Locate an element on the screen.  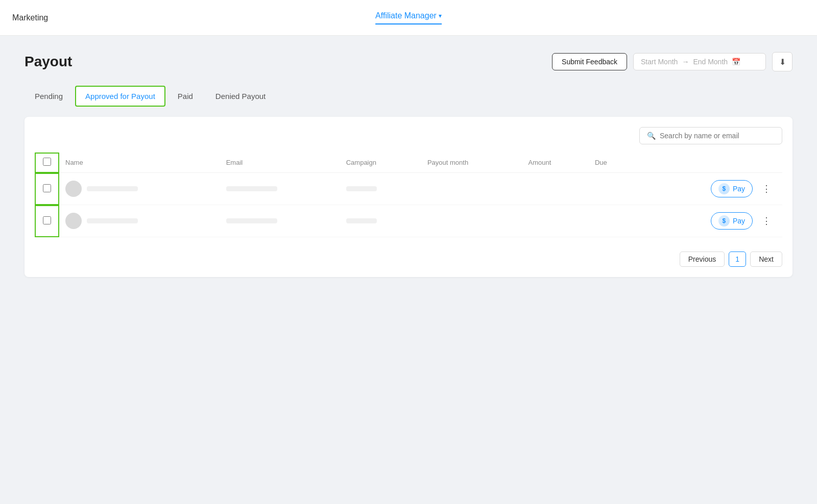
row1-checkbox-cell is located at coordinates (47, 189).